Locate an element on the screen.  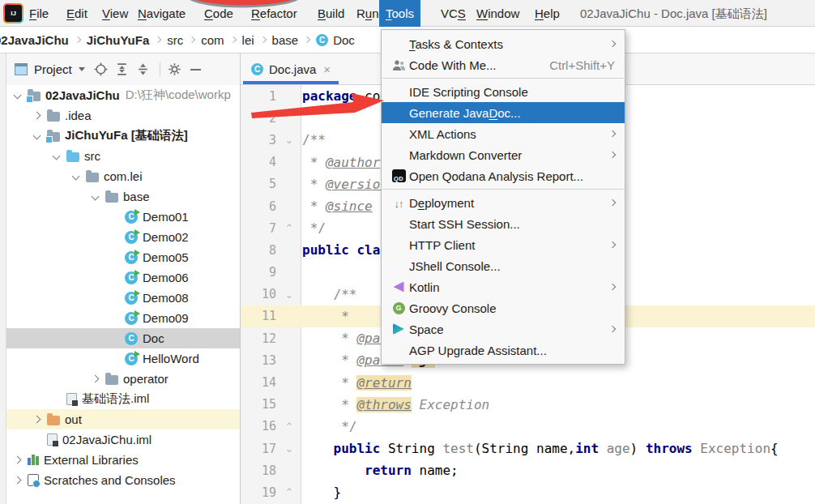
menu-item-start-ssh: Start SSH Session... is located at coordinates (503, 224).